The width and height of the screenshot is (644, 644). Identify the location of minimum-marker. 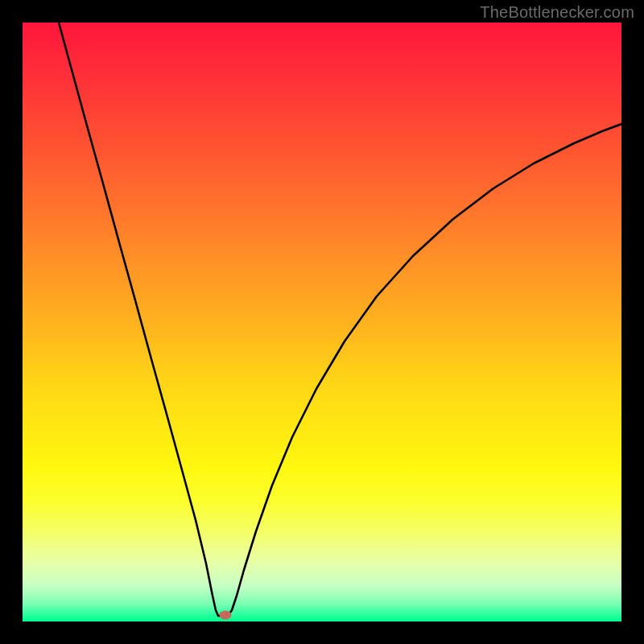
(225, 615).